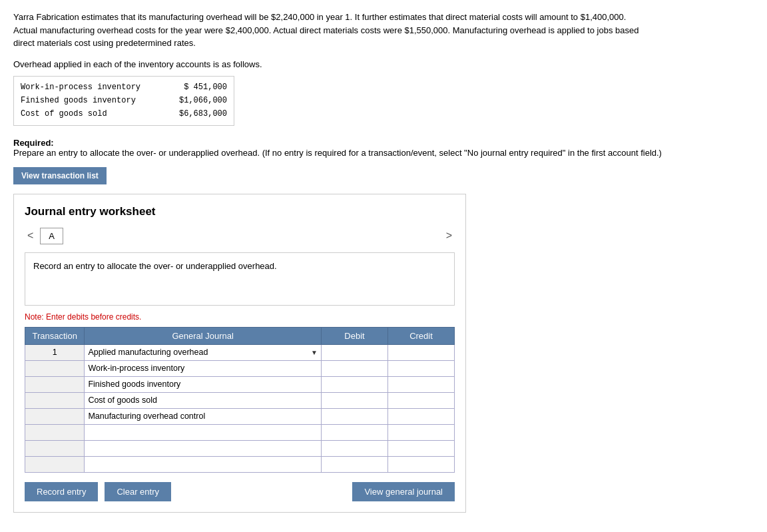  I want to click on inventory-table: Work-in-process inventory $ 451,000 Fini…, so click(124, 101).